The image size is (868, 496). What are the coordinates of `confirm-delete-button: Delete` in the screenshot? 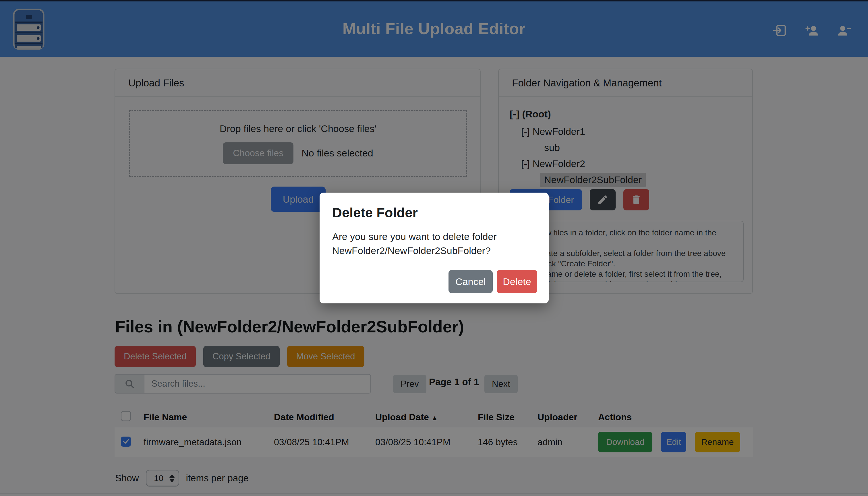 It's located at (517, 281).